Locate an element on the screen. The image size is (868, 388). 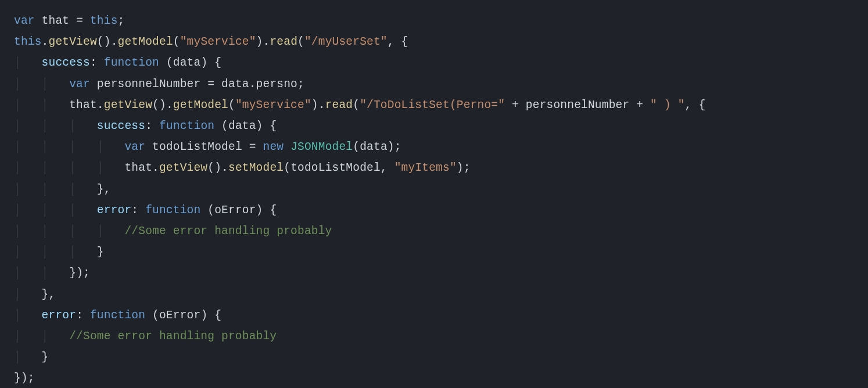
code-line: var that = this; is located at coordinates (69, 21).